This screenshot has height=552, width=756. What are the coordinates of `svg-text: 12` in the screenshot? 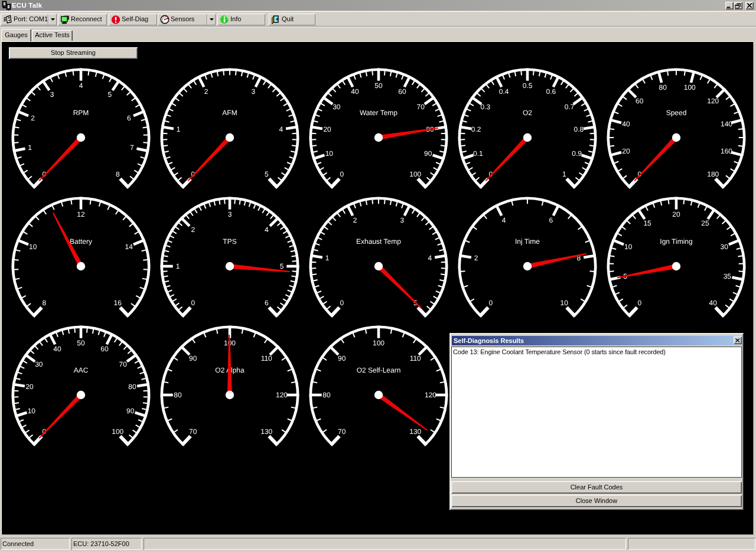 It's located at (81, 214).